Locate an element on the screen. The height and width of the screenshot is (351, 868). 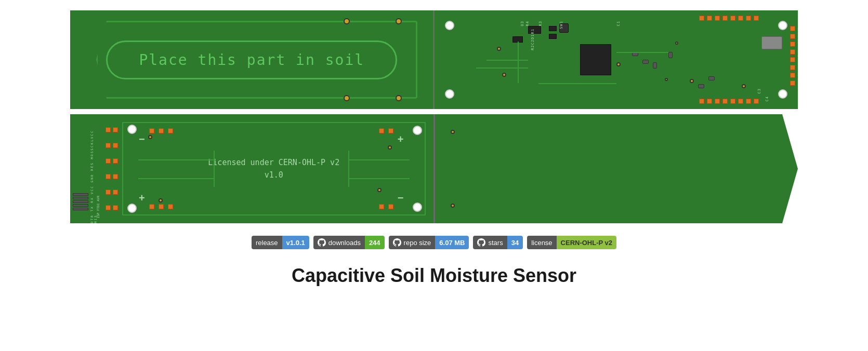
pcb-soil-probe: Place this part in soil is located at coordinates (252, 60).